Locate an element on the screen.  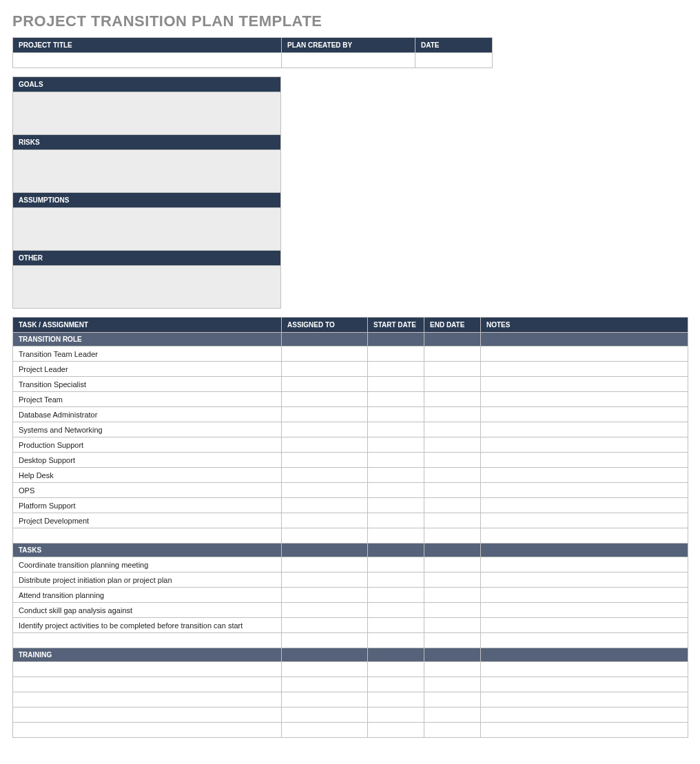
task-cell: OPS is located at coordinates (147, 491).